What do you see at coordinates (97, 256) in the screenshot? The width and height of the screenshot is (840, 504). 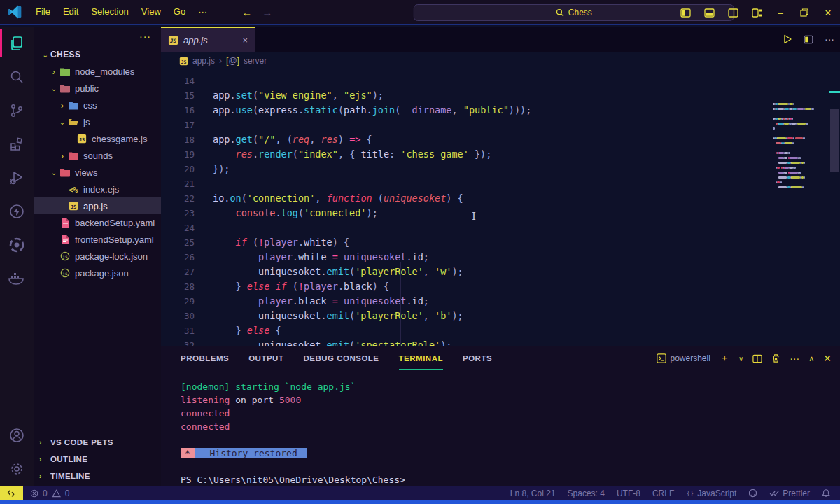 I see `tree-item-package-lock-json: jspackage-lock.json` at bounding box center [97, 256].